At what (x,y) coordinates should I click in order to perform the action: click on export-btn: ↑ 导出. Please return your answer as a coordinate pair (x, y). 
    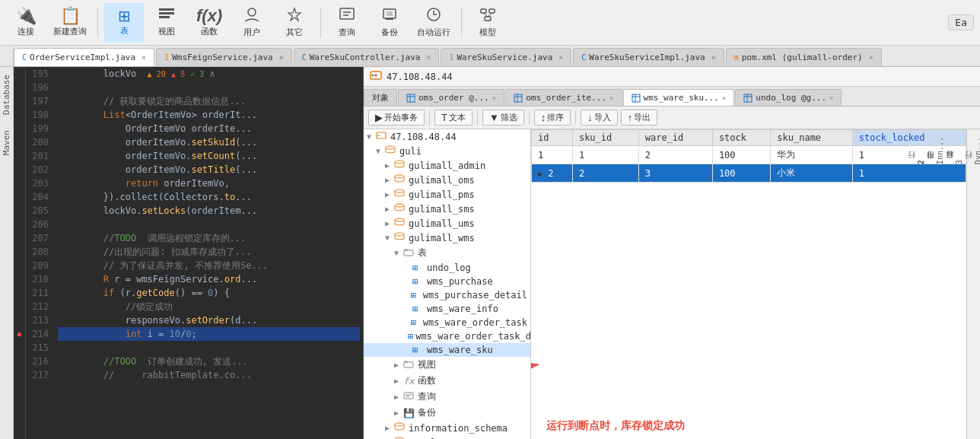
    Looking at the image, I should click on (639, 117).